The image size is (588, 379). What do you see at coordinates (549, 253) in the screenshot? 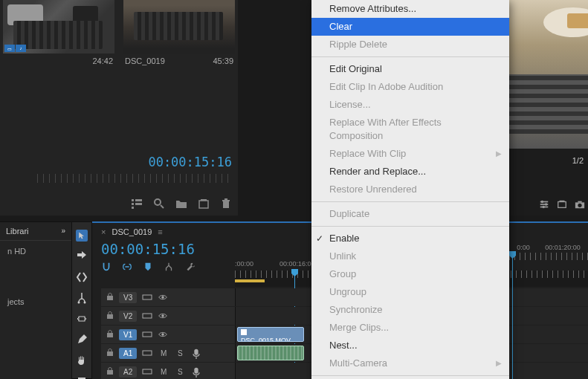
I see `program-ruler: 0:00 00:01:20:00` at bounding box center [549, 253].